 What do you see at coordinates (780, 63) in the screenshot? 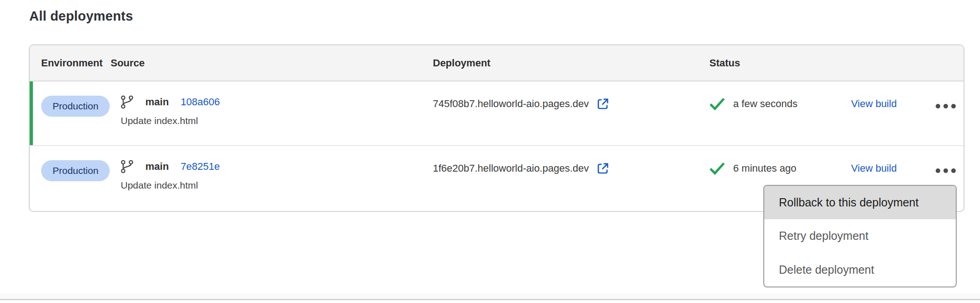
I see `header-status: Status` at bounding box center [780, 63].